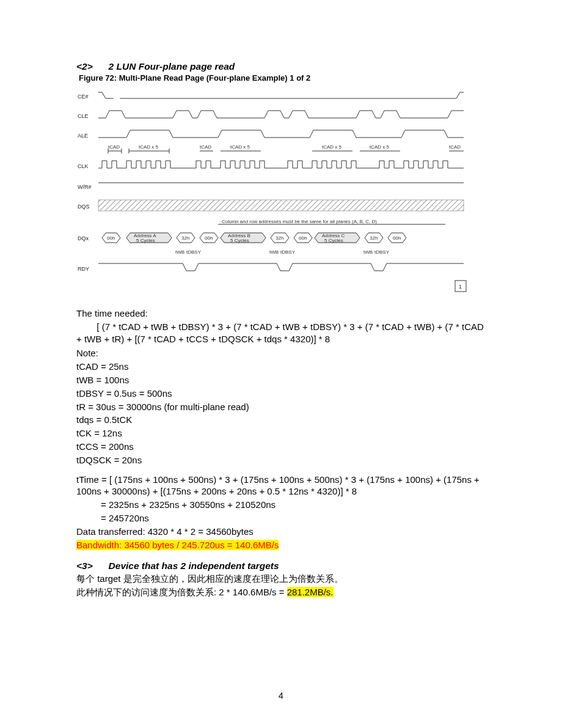  I want to click on section-2-num: <2>, so click(84, 66).